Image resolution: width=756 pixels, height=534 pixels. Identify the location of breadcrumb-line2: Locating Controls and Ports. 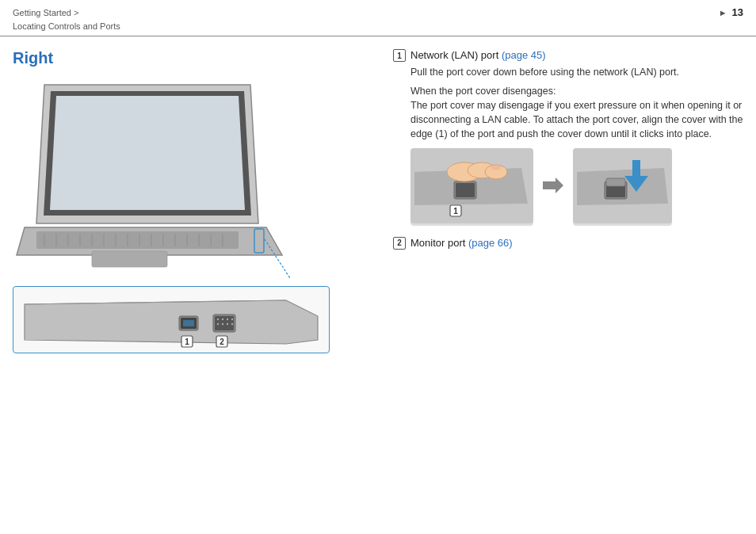
(67, 27).